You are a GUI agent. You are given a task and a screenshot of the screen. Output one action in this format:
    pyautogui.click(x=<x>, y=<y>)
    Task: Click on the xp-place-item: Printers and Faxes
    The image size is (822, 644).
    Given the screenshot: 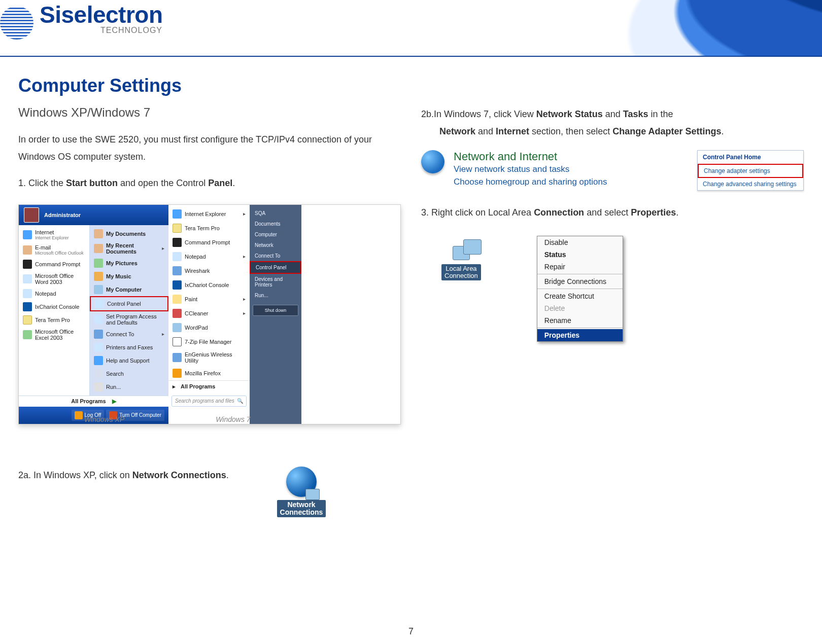 What is the action you would take?
    pyautogui.click(x=129, y=347)
    